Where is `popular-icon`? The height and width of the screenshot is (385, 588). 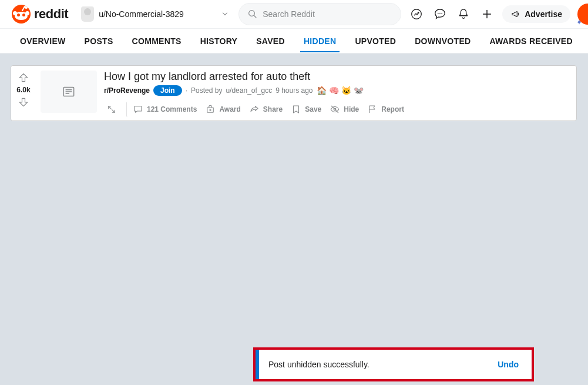 popular-icon is located at coordinates (416, 14).